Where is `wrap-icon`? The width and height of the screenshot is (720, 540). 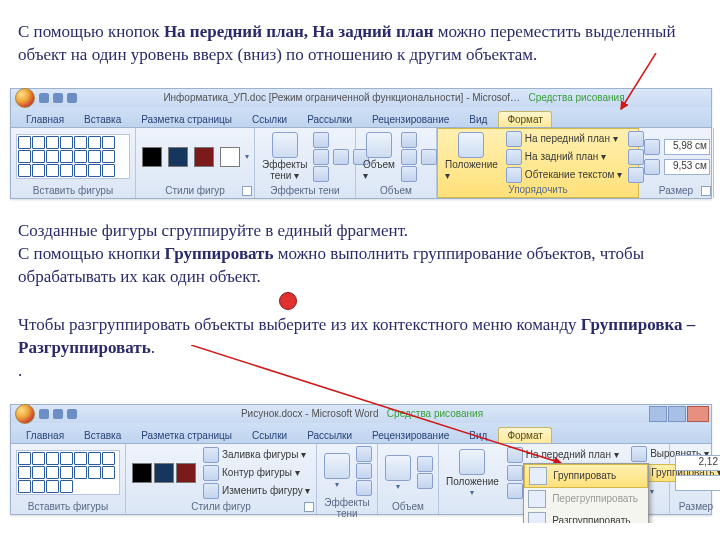
wrap-icon is located at coordinates (515, 491).